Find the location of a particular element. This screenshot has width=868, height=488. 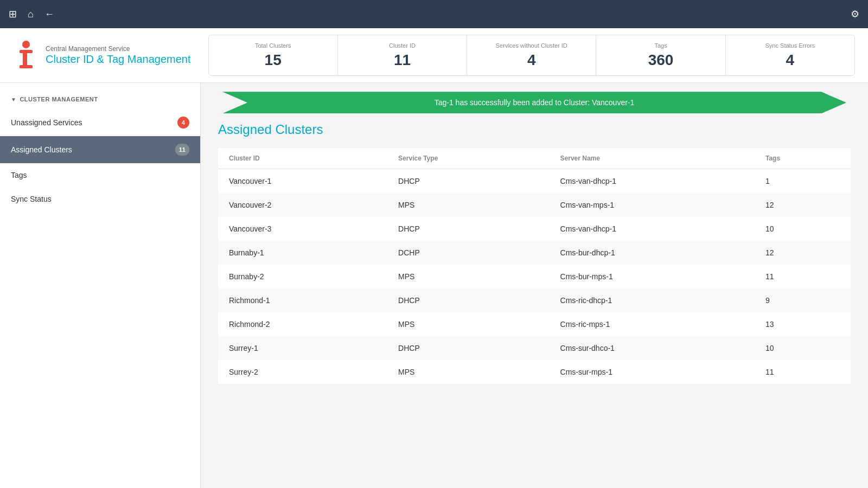

cluster-id-cell: Burnaby-2 is located at coordinates (303, 277).